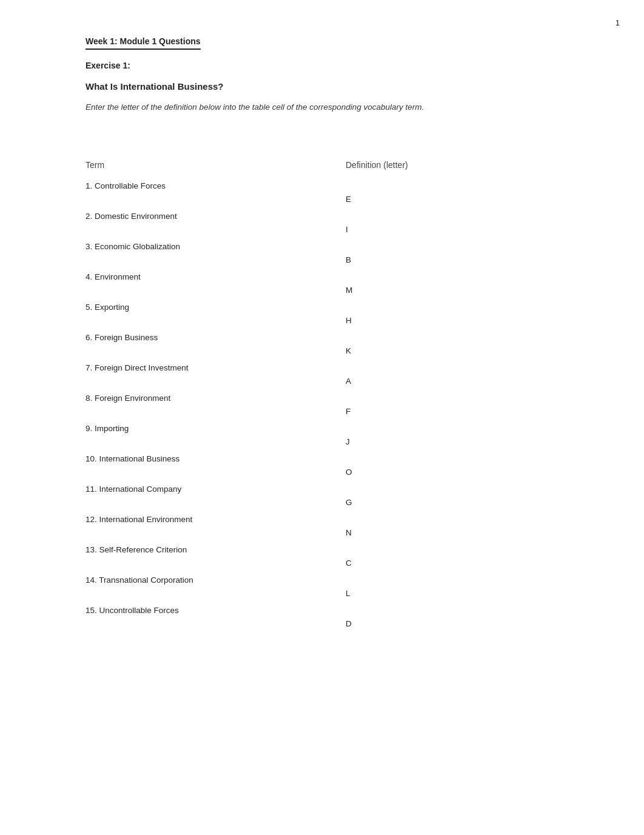 The width and height of the screenshot is (644, 835). What do you see at coordinates (322, 65) in the screenshot?
I see `exercise-title: Exercise 1:` at bounding box center [322, 65].